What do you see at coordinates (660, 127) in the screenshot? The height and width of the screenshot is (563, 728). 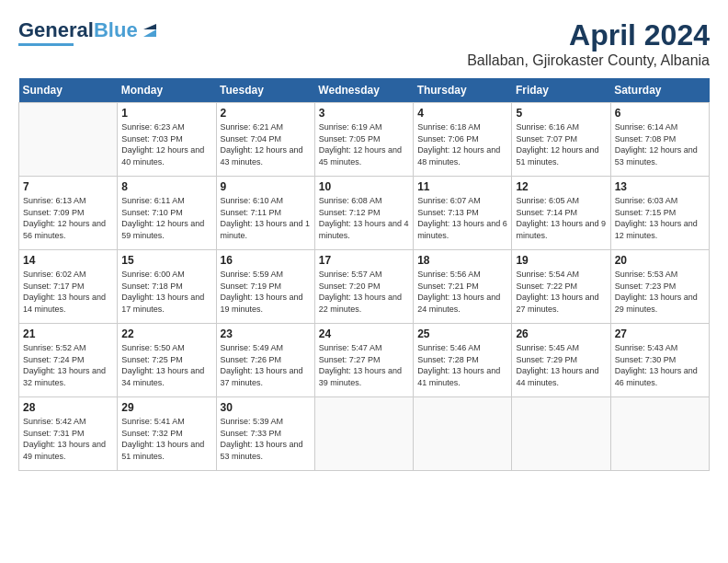 I see `sunrise-text: Sunrise: 6:14 AM` at bounding box center [660, 127].